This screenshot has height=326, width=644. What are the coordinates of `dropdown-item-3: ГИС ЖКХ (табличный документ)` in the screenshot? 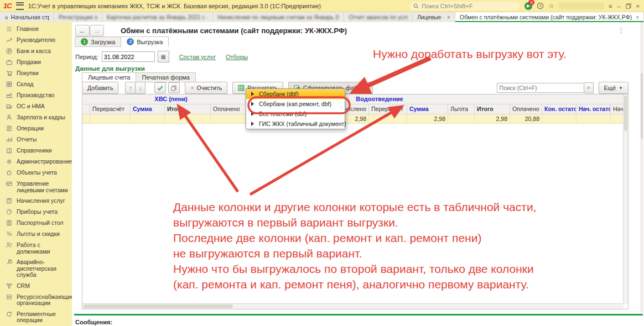 It's located at (295, 124).